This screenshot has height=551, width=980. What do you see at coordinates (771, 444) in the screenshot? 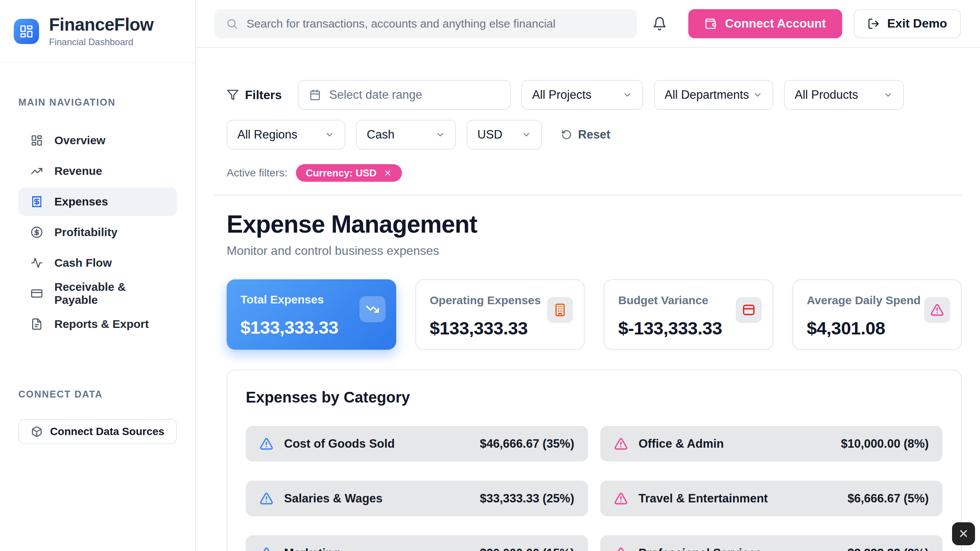
I see `category-row-office-admin: Office & Admin $10,000.00 (8%)` at bounding box center [771, 444].